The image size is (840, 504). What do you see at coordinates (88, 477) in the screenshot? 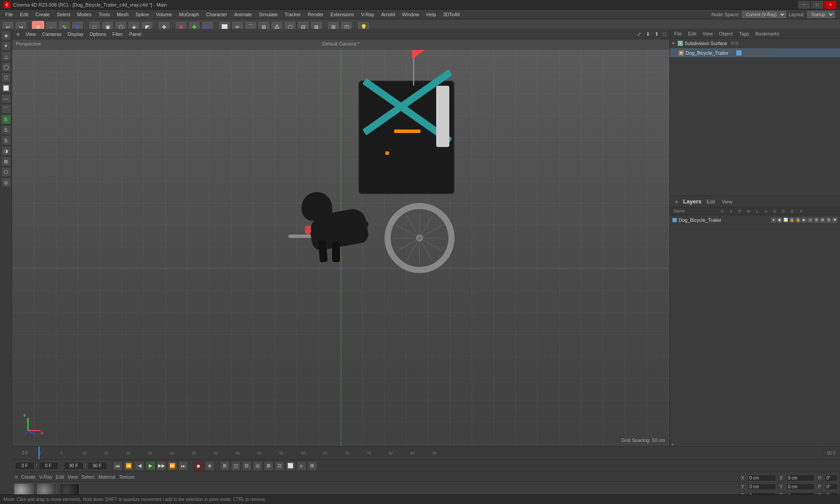
I see `material-menu-select: Select` at bounding box center [88, 477].